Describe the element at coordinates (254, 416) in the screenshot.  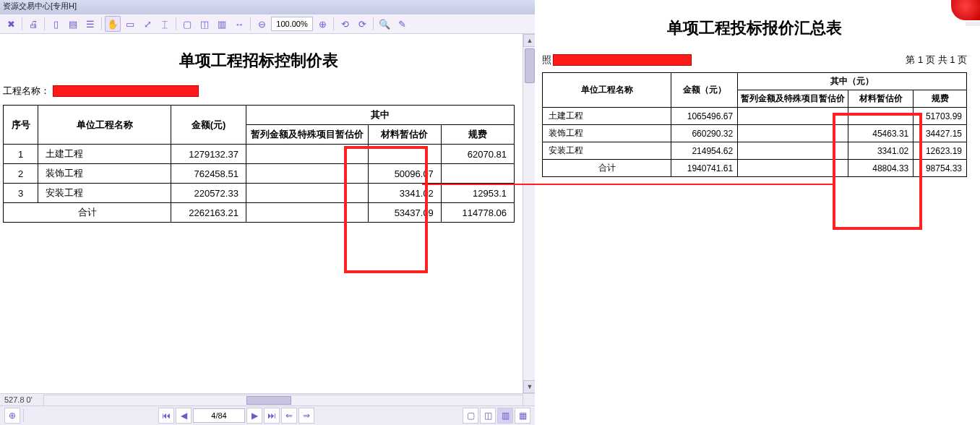
I see `next-page-icon: ▶` at that location.